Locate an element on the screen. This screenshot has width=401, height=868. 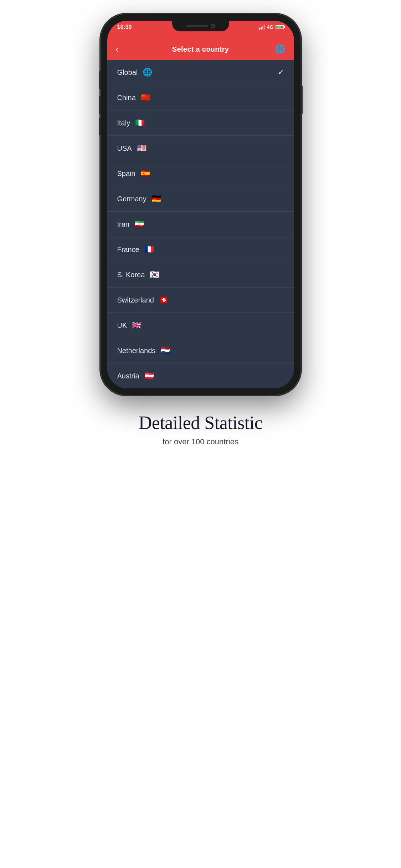
country-name: Austria is located at coordinates (128, 376).